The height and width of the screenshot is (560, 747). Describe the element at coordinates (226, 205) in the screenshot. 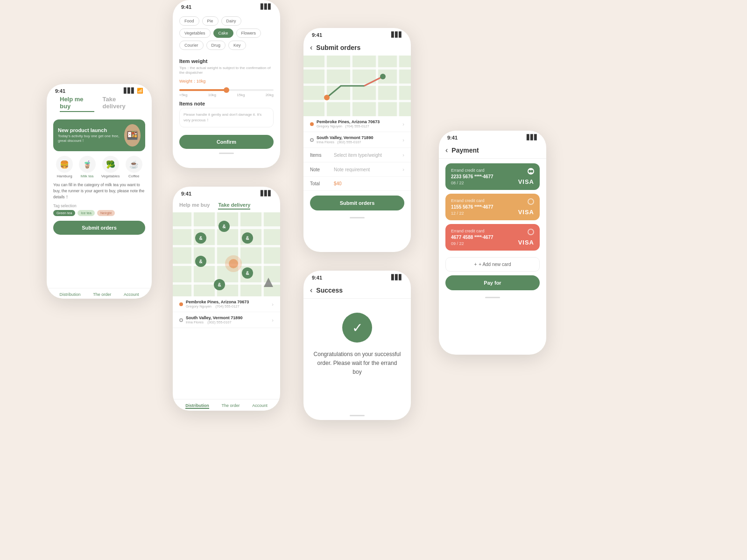

I see `p3-tabs: Help me buy Take delivery` at that location.